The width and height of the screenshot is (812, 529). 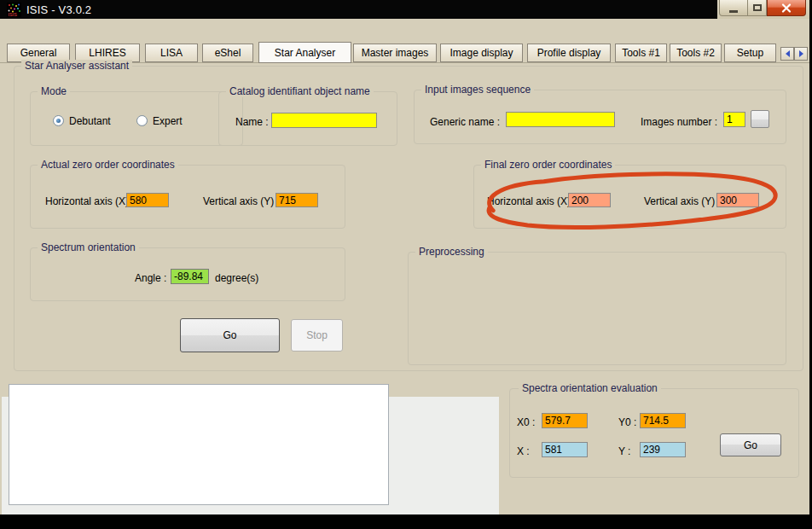 I want to click on x0-label: X0 :, so click(x=525, y=422).